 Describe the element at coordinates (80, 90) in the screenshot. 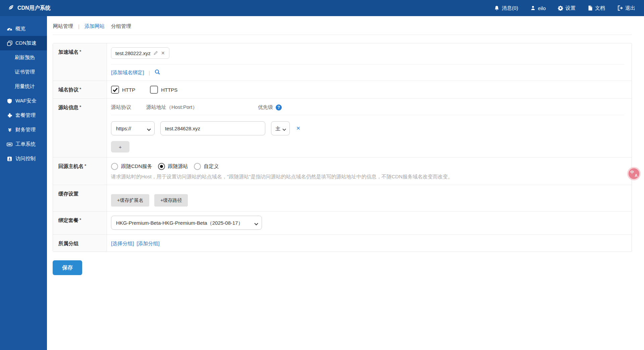

I see `protocol-label: 域名协议*` at that location.